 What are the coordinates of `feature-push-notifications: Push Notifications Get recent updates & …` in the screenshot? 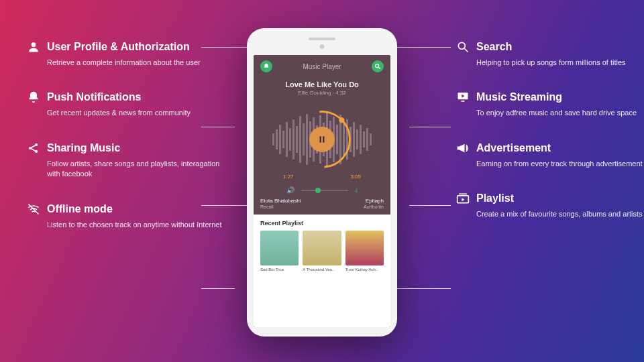 It's located at (127, 105).